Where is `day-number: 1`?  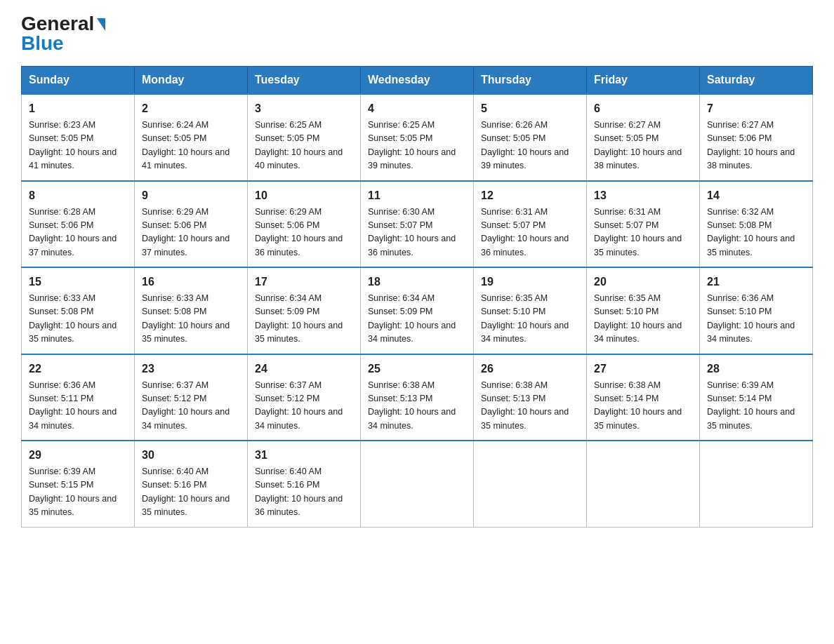 day-number: 1 is located at coordinates (78, 109).